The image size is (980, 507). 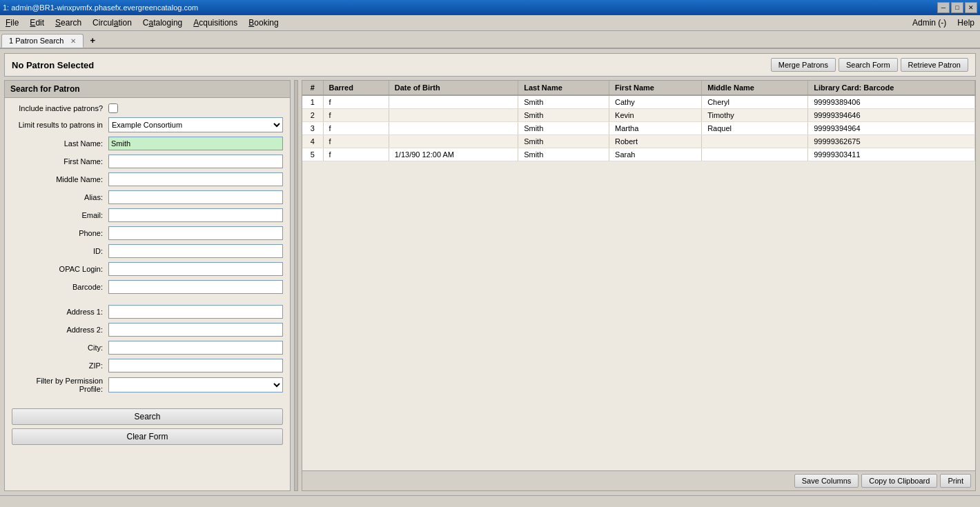 What do you see at coordinates (639, 116) in the screenshot?
I see `table-row: 2 f Smith Kevin Timothy 99999394646` at bounding box center [639, 116].